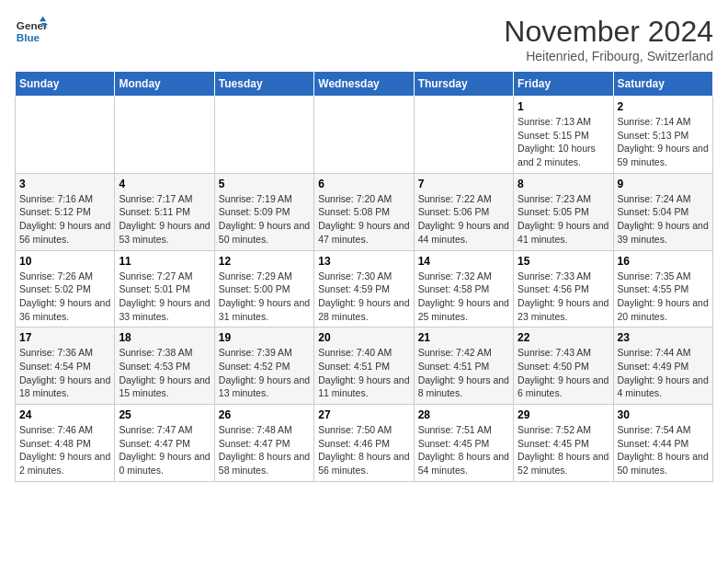  I want to click on day-info: Sunrise: 7:27 AMSunset: 5:01 PMDaylight:…, so click(164, 296).